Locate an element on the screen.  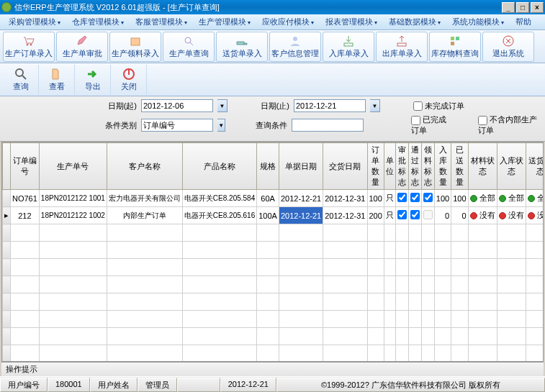
cond-type-drop: ▼ is located at coordinates (222, 125).